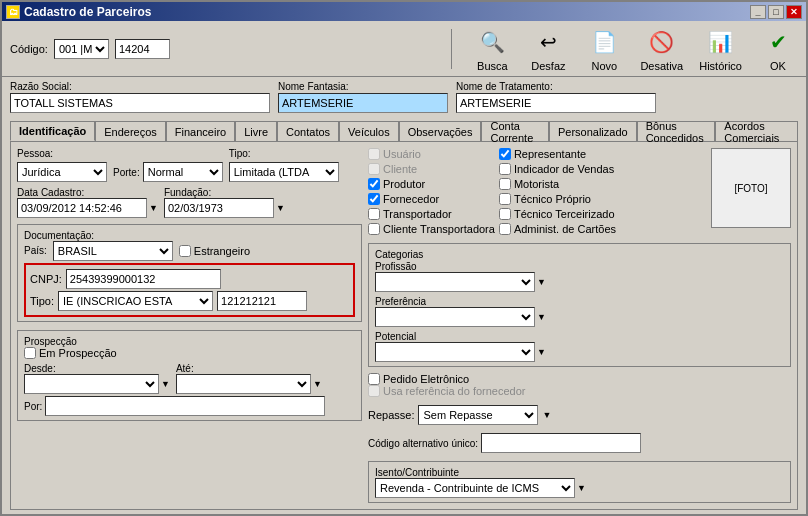 The image size is (808, 516). I want to click on tab-acordos-comerciais: Acordos Comerciais, so click(756, 131).